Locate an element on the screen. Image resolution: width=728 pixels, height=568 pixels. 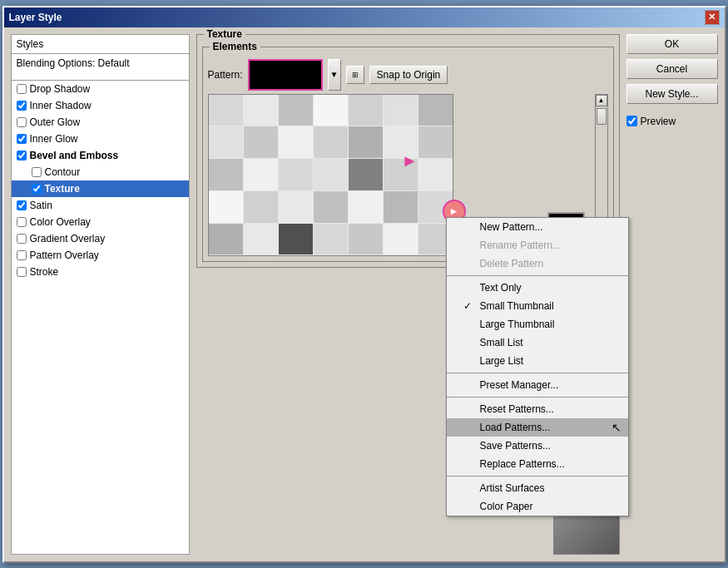
close-button: ✕ is located at coordinates (712, 17).